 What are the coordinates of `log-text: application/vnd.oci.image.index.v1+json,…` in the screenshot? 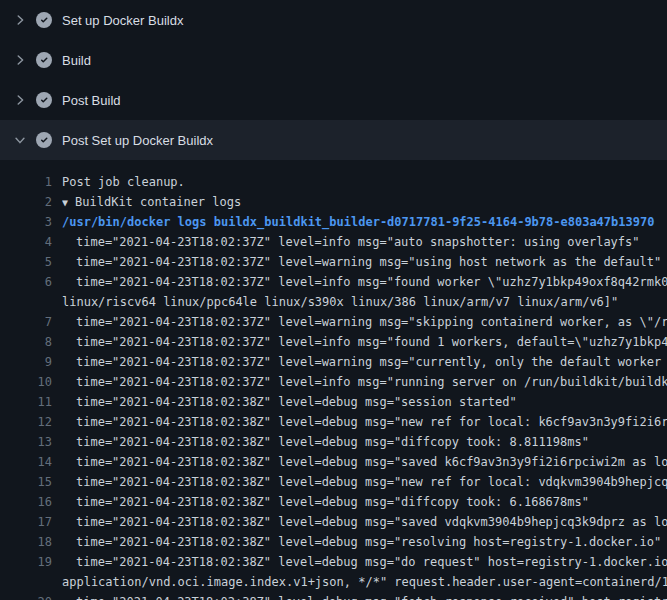 It's located at (364, 582).